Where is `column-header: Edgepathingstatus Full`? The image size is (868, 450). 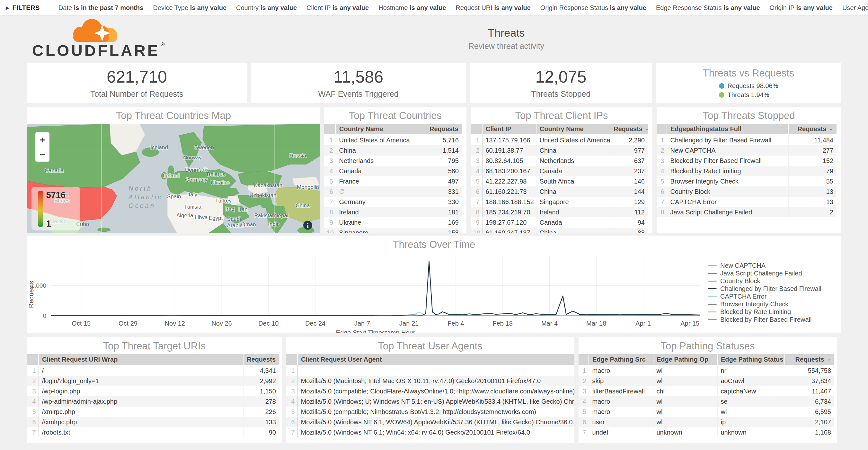 column-header: Edgepathingstatus Full is located at coordinates (728, 129).